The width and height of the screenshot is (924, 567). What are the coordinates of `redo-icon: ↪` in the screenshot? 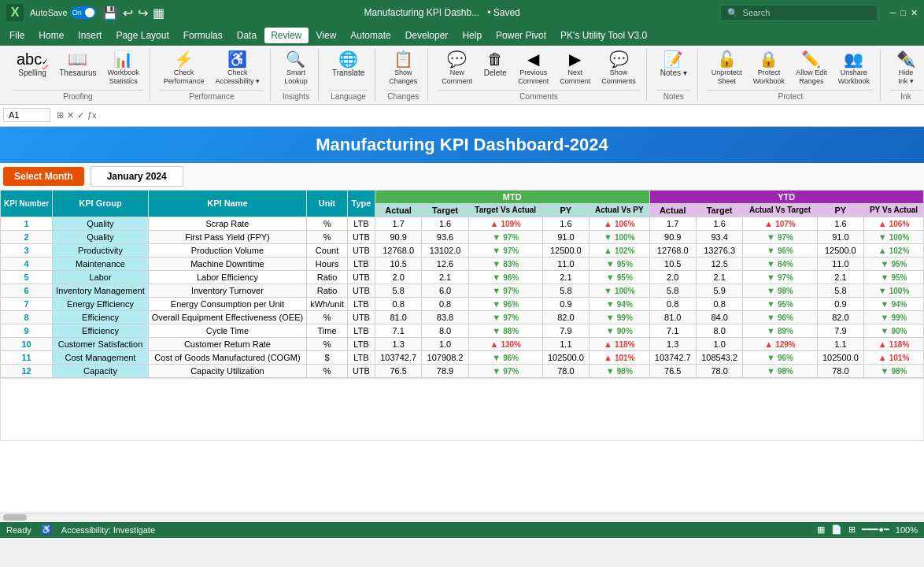 It's located at (143, 13).